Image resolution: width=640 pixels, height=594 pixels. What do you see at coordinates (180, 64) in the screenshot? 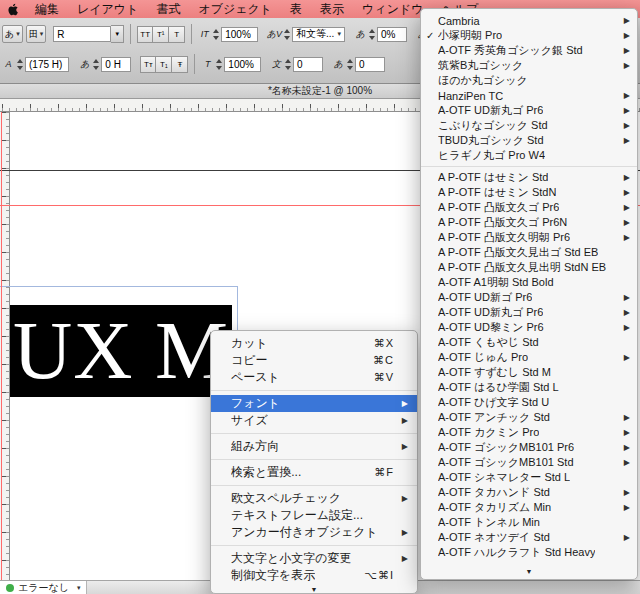
I see `format-button: Ŧ` at bounding box center [180, 64].